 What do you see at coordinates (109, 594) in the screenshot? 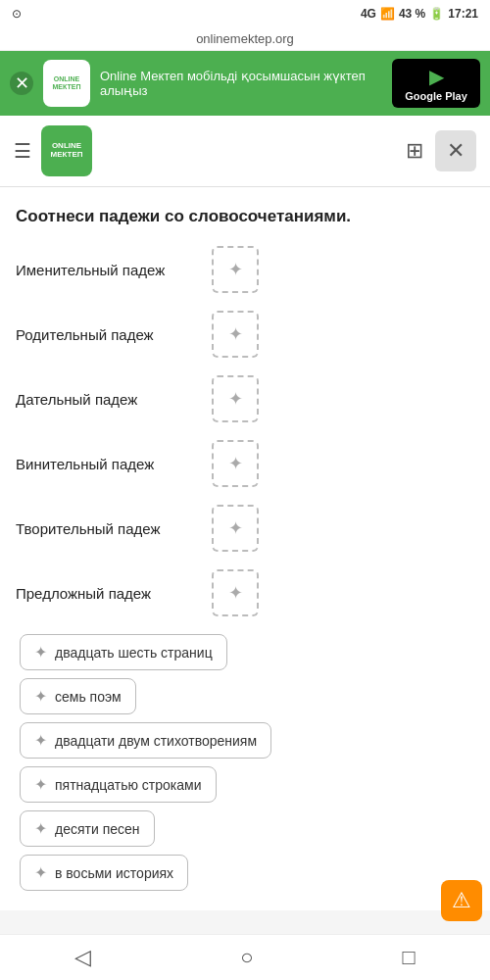
I see `case-label: Предложный падеж` at bounding box center [109, 594].